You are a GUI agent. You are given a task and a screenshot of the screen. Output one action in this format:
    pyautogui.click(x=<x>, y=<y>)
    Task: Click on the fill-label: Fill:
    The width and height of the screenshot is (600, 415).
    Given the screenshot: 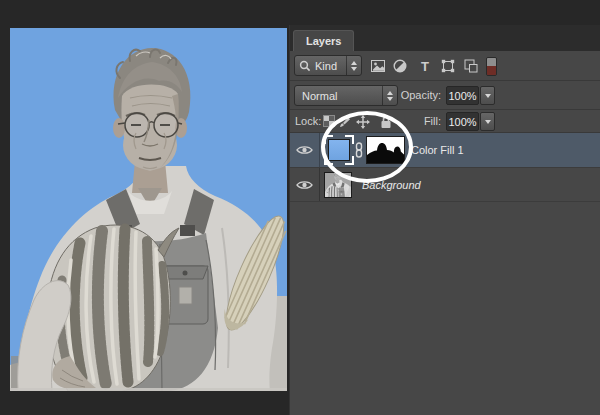 What is the action you would take?
    pyautogui.click(x=422, y=121)
    